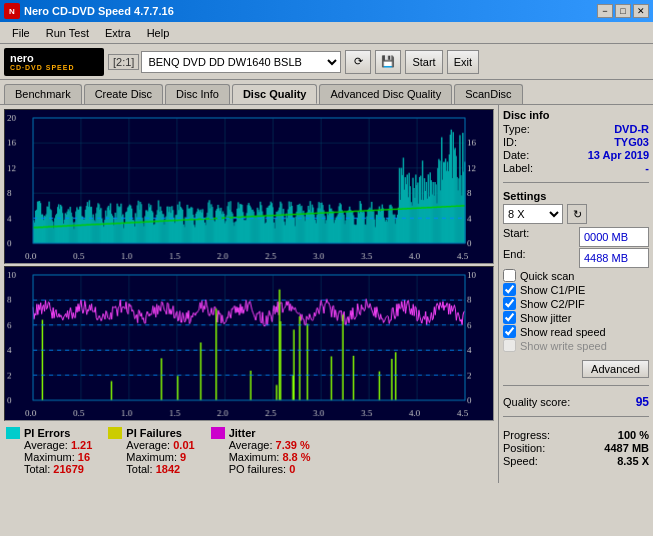 The image size is (653, 536). Describe the element at coordinates (576, 284) in the screenshot. I see `settings-section: Settings 8 X ↻ Start: End: Qui` at that location.